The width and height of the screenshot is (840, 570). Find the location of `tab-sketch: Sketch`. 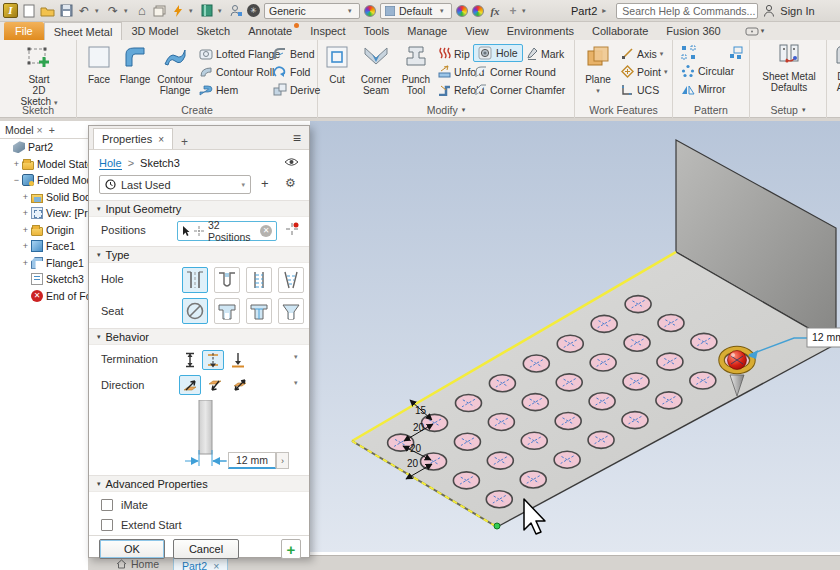

tab-sketch: Sketch is located at coordinates (214, 31).